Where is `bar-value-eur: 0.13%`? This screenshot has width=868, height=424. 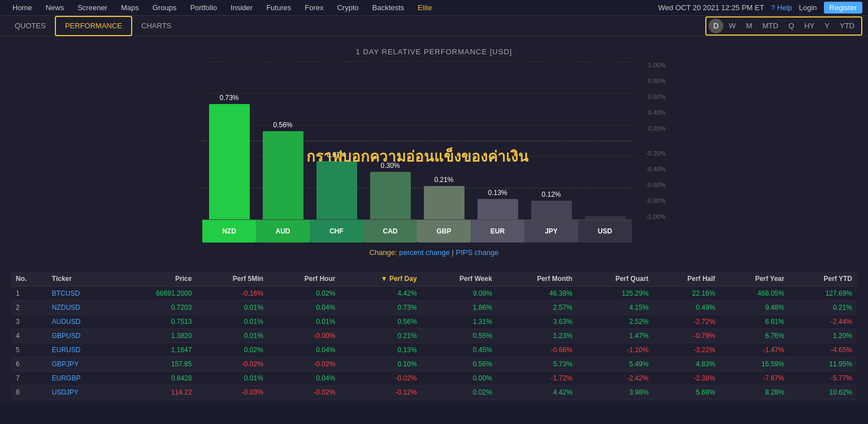 bar-value-eur: 0.13% is located at coordinates (497, 193).